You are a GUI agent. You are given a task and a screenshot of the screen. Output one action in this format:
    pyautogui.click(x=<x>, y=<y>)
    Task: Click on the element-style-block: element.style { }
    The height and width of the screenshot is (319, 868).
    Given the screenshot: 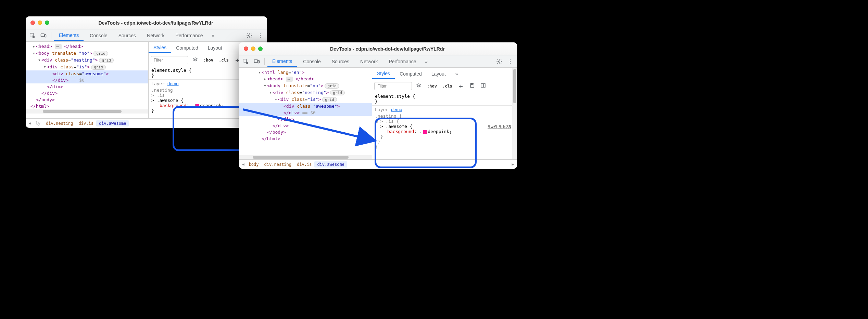 What is the action you would take?
    pyautogui.click(x=444, y=99)
    